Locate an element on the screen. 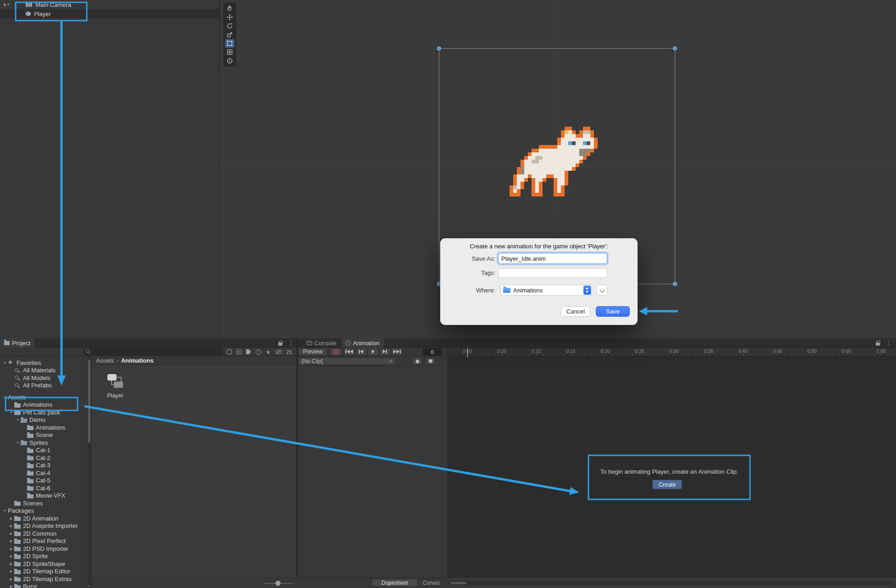  asset-item-player: Player is located at coordinates (115, 385).